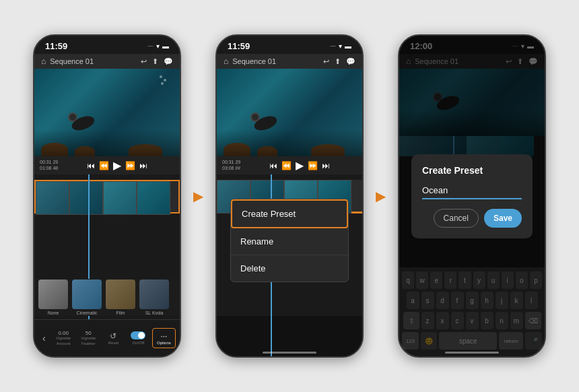 The image size is (579, 392). What do you see at coordinates (86, 313) in the screenshot?
I see `filter-label-cinematic: Cinematic` at bounding box center [86, 313].